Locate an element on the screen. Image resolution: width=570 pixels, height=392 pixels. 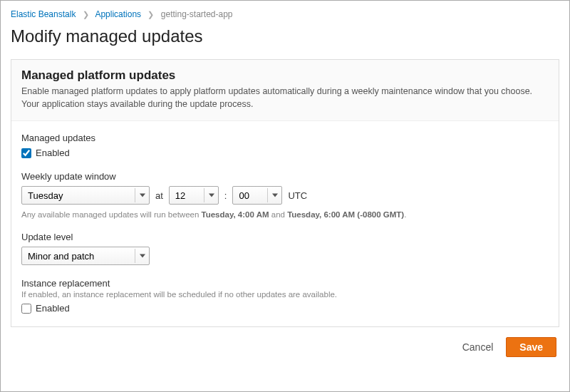
at-text: at is located at coordinates (160, 195).